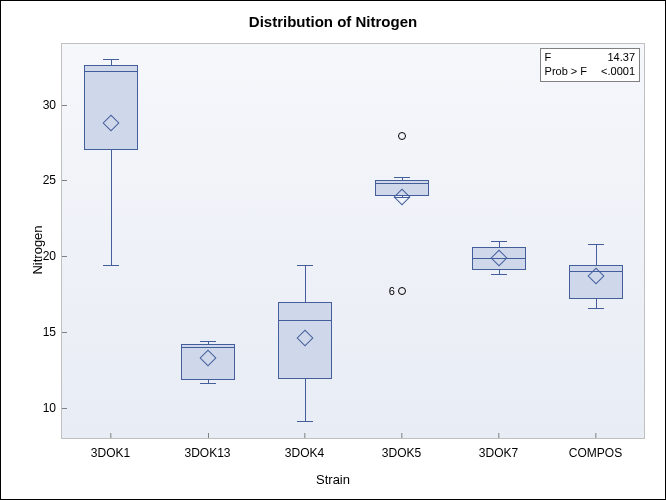  I want to click on y-tick: 30, so click(52, 105).